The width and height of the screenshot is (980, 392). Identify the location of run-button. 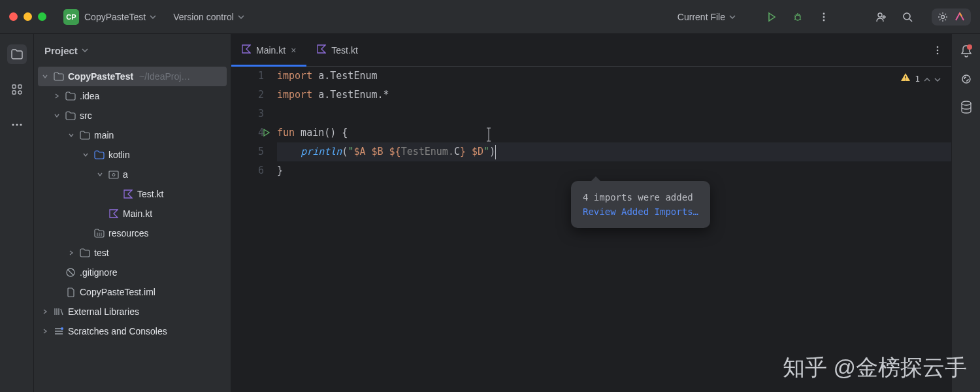
(772, 17).